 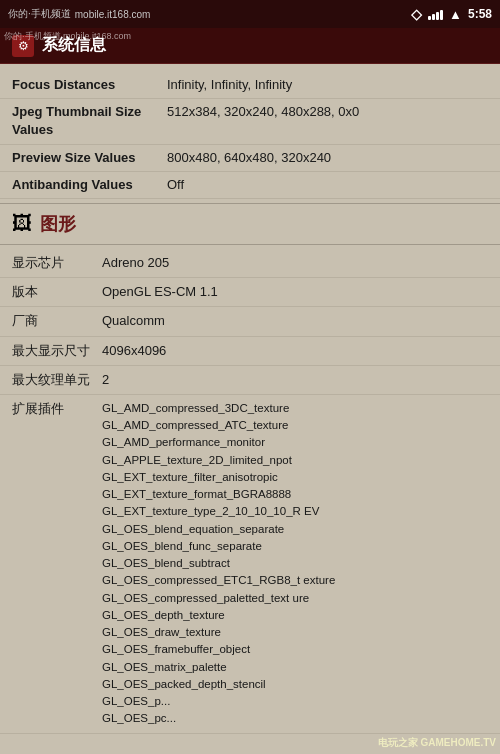 I want to click on max-texture-value: 2, so click(x=295, y=380).